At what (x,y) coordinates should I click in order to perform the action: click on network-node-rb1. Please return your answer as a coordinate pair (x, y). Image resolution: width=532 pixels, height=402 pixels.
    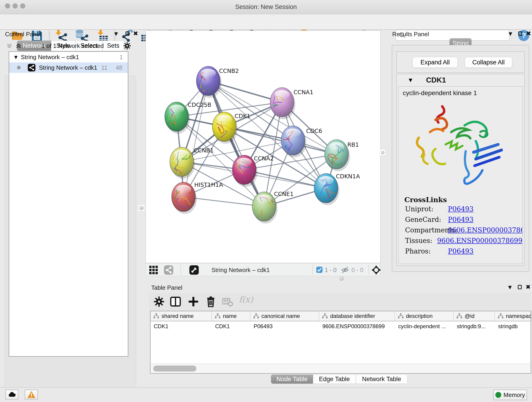
    Looking at the image, I should click on (337, 155).